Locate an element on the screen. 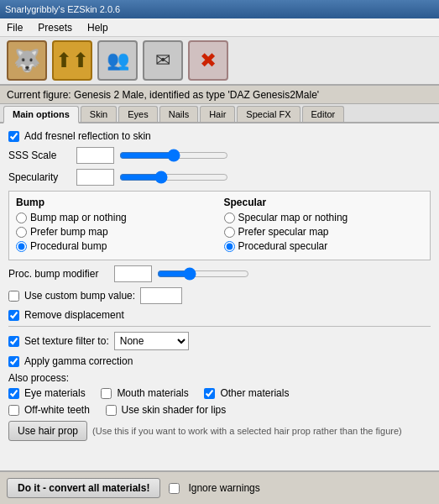 Image resolution: width=439 pixels, height=504 pixels. texture-filter-select: None Bilinear Trilinear Mipmapped is located at coordinates (151, 341).